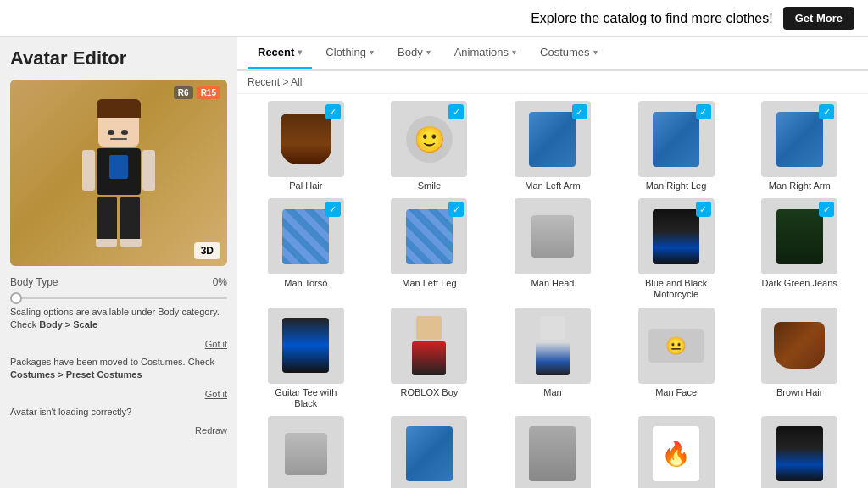 This screenshot has width=868, height=488. Describe the element at coordinates (183, 93) in the screenshot. I see `r6-badge: R6` at that location.